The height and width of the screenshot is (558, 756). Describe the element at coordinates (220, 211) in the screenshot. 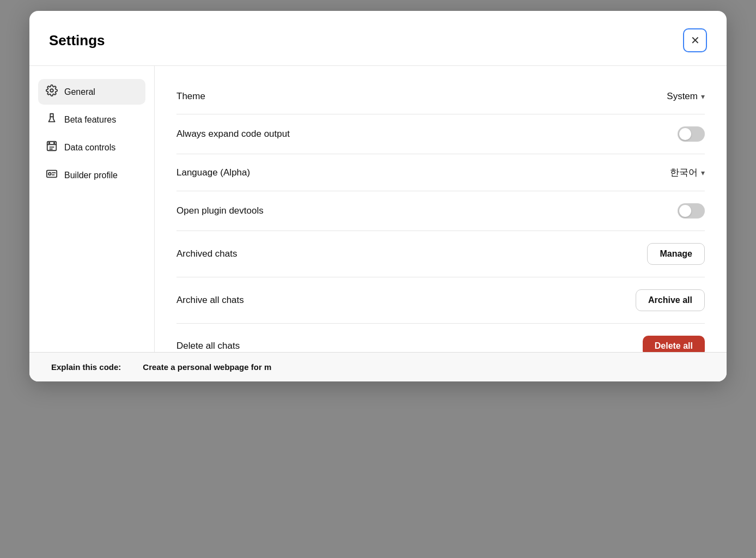

I see `plugin-devtools-label: Open plugin devtools` at that location.